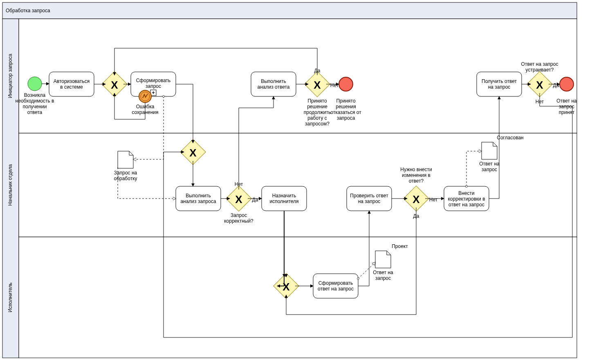 The image size is (612, 364). Describe the element at coordinates (416, 170) in the screenshot. I see `gw-need-l1: Нужно внести` at that location.